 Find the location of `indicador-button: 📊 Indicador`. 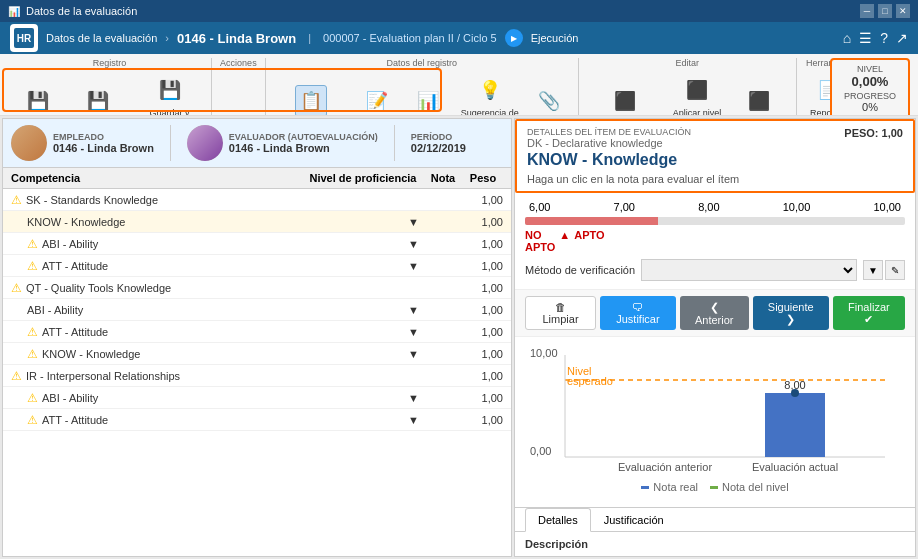

indicador-button: 📊 Indicador is located at coordinates (428, 99).